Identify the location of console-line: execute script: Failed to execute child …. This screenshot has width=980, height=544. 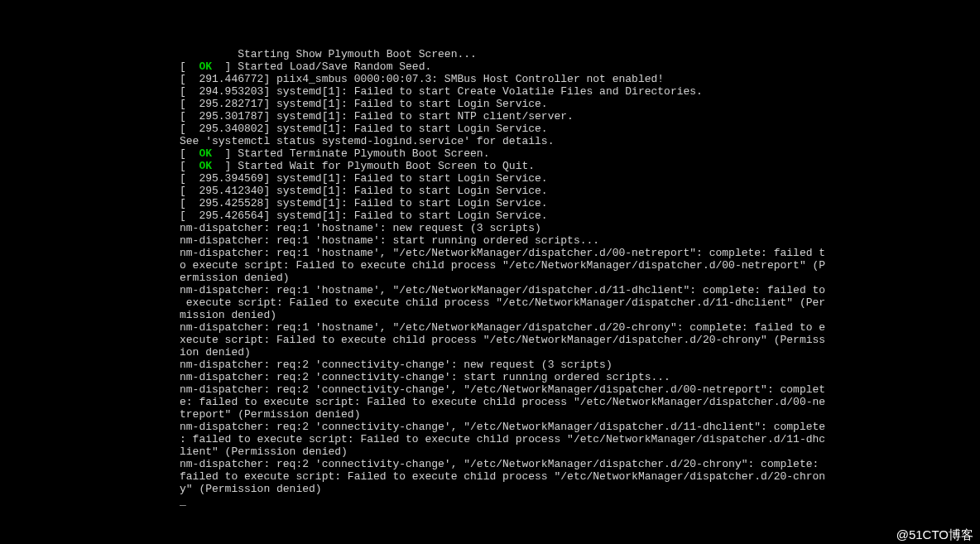
(579, 303).